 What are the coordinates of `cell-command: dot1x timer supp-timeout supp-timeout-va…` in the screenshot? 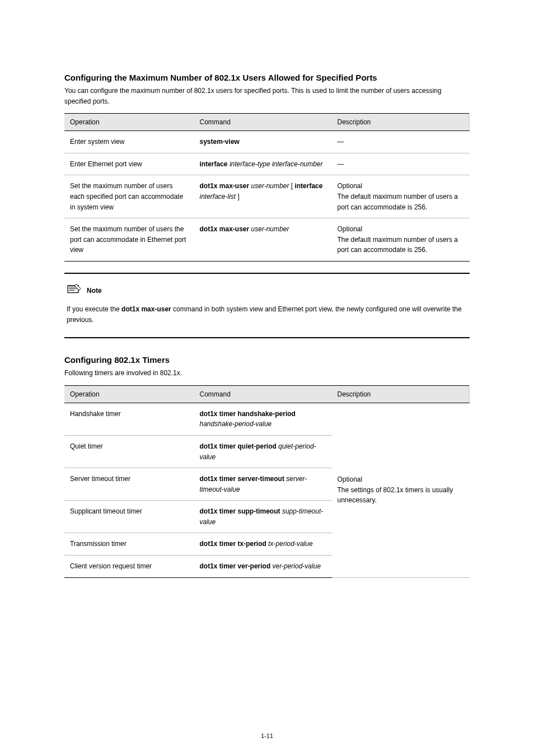 It's located at (263, 517).